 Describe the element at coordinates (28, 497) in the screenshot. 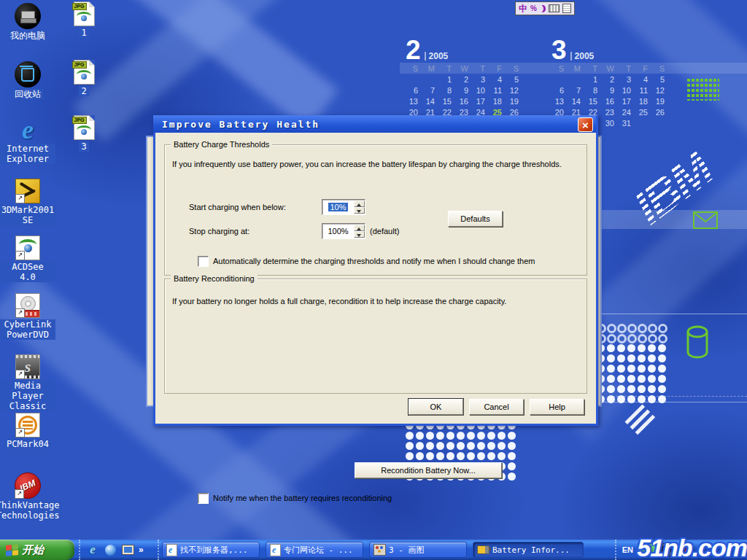

I see `desktop-icon-thinkvantage: IBM↗ ThinkVantage Technologies` at that location.